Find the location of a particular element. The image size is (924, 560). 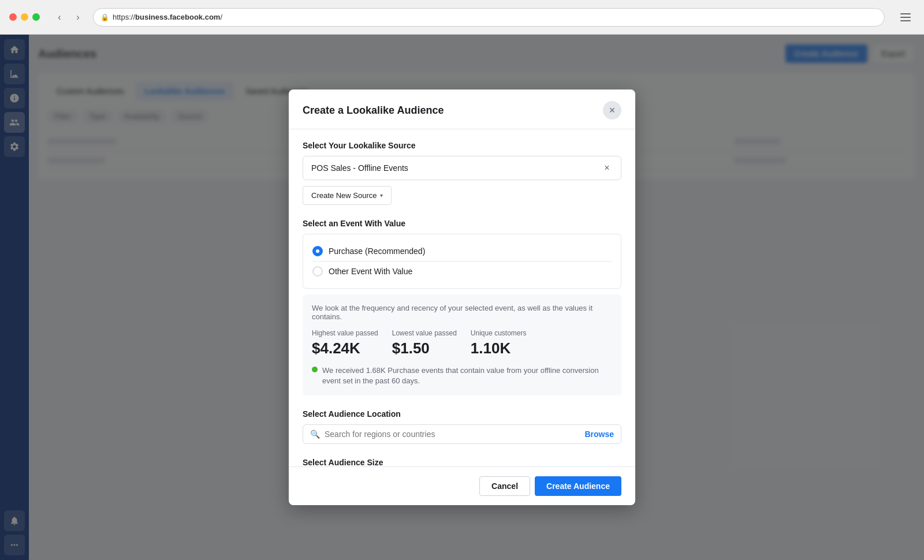

source-clear-button: × is located at coordinates (607, 168).